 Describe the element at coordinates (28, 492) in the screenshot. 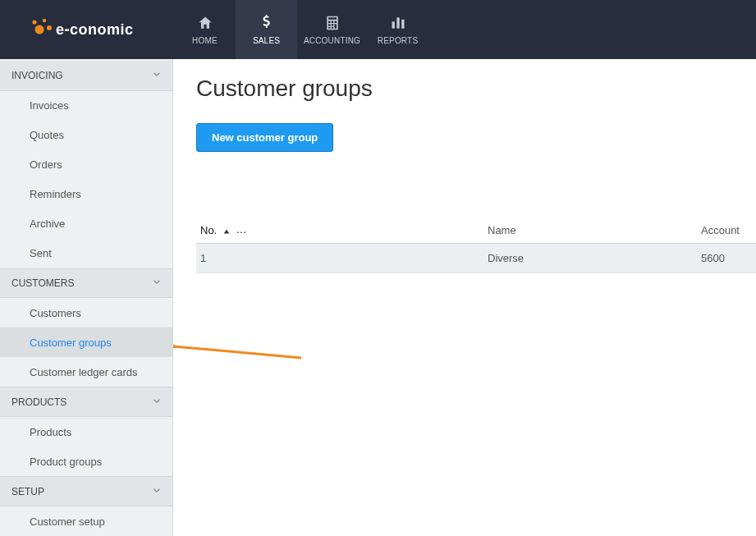

I see `sidebar-section-label: SETUP` at that location.